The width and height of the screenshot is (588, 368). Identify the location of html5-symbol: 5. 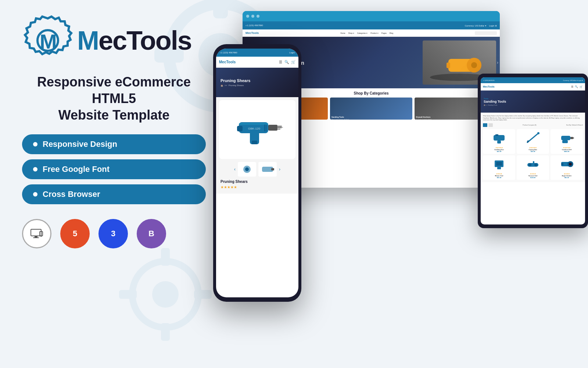
(75, 234).